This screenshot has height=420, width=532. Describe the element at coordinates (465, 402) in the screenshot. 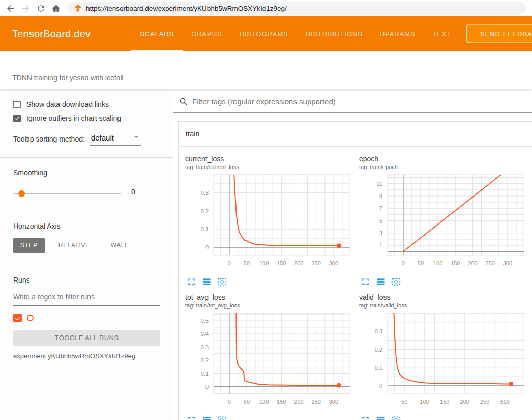

I see `svg-text: 200` at that location.